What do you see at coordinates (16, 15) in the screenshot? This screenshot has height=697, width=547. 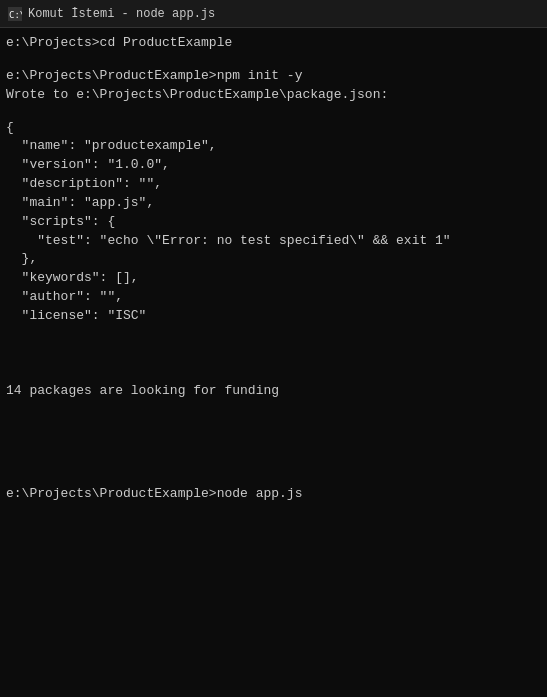 I see `svg-text: C:\` at bounding box center [16, 15].